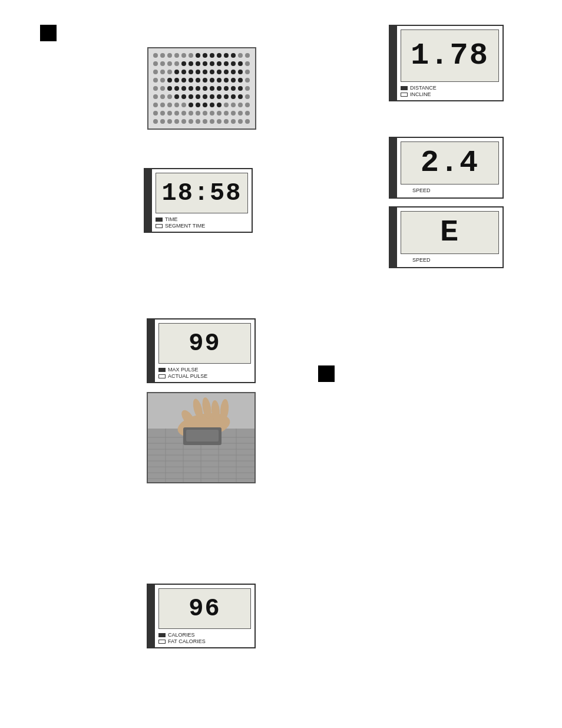  I want to click on calories-value: 96, so click(204, 609).